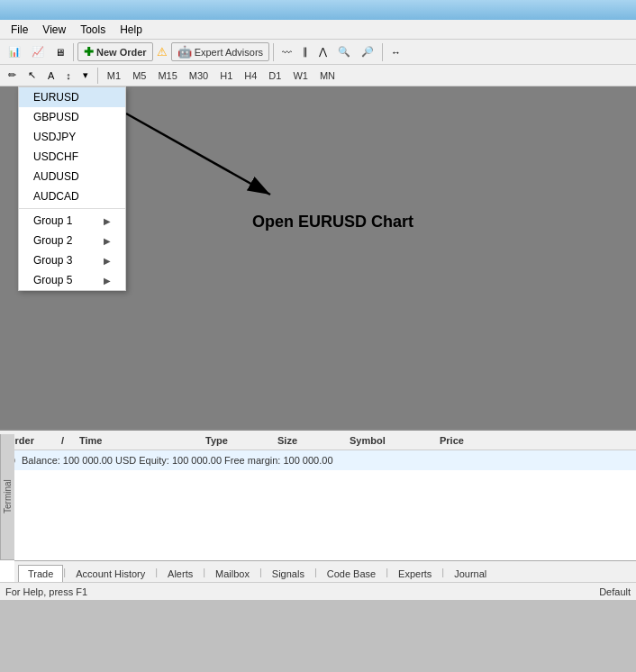 The width and height of the screenshot is (636, 672). Describe the element at coordinates (323, 52) in the screenshot. I see `toolbar-icon-7: ⋀` at that location.